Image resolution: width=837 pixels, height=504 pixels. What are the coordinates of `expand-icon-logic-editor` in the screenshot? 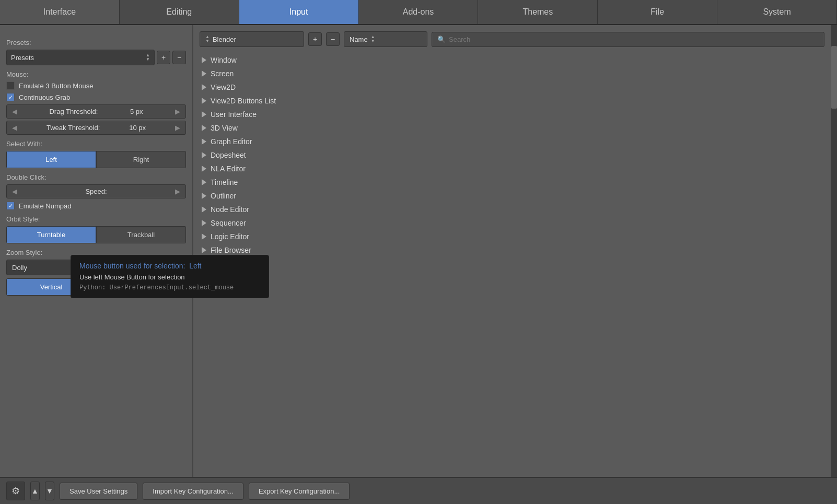 It's located at (204, 237).